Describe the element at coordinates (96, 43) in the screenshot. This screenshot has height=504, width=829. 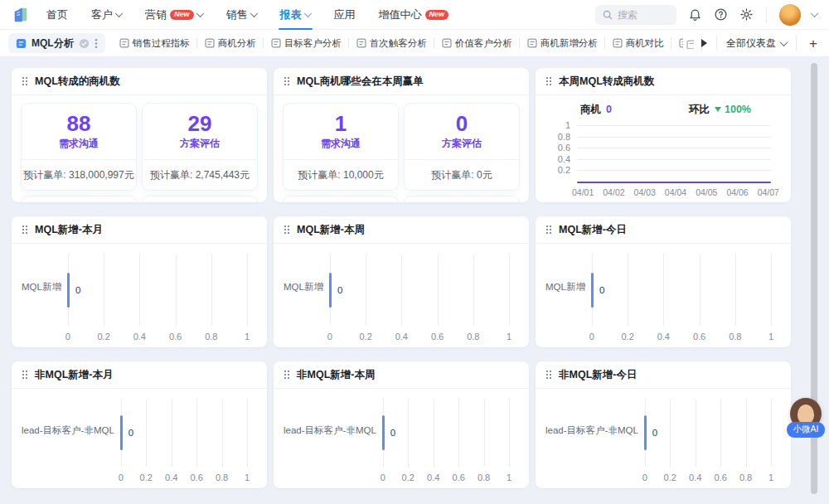
I see `more-vert-icon` at that location.